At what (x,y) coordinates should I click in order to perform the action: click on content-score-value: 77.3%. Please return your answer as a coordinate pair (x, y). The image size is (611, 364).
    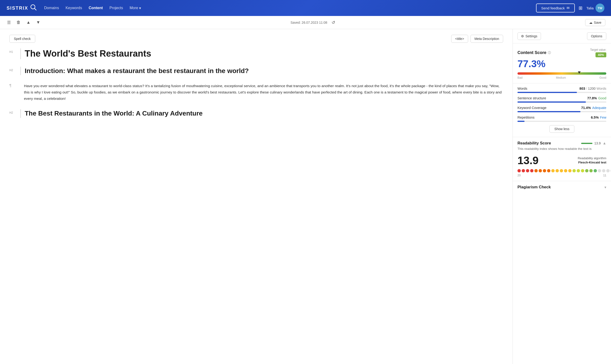
    Looking at the image, I should click on (562, 64).